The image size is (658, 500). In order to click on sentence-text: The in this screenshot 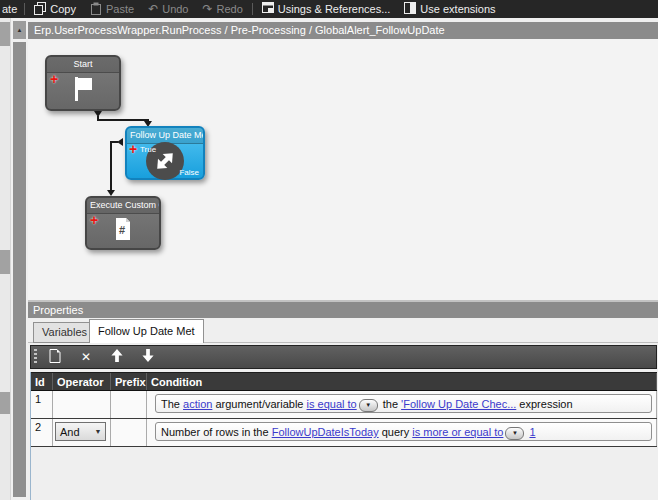, I will do `click(172, 404)`.